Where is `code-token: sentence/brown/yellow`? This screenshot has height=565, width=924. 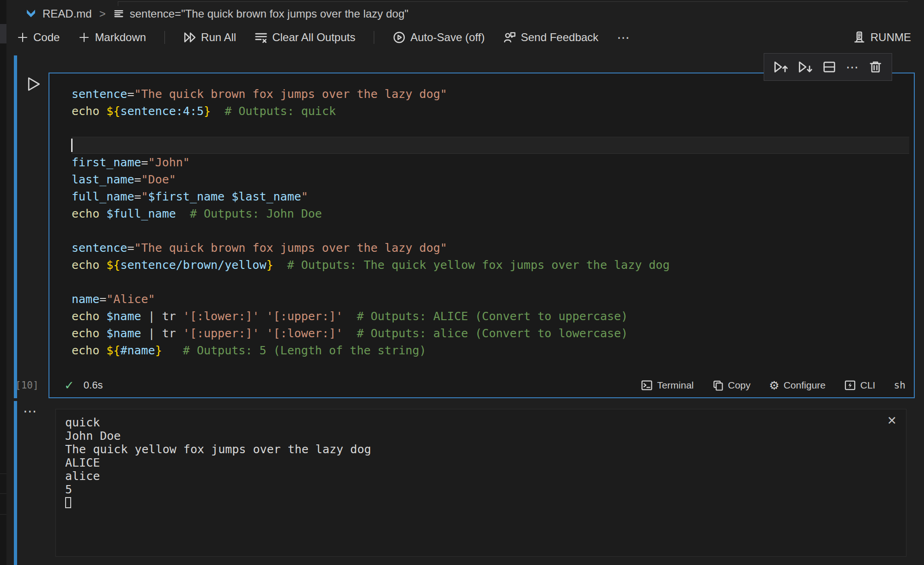
code-token: sentence/brown/yellow is located at coordinates (193, 265).